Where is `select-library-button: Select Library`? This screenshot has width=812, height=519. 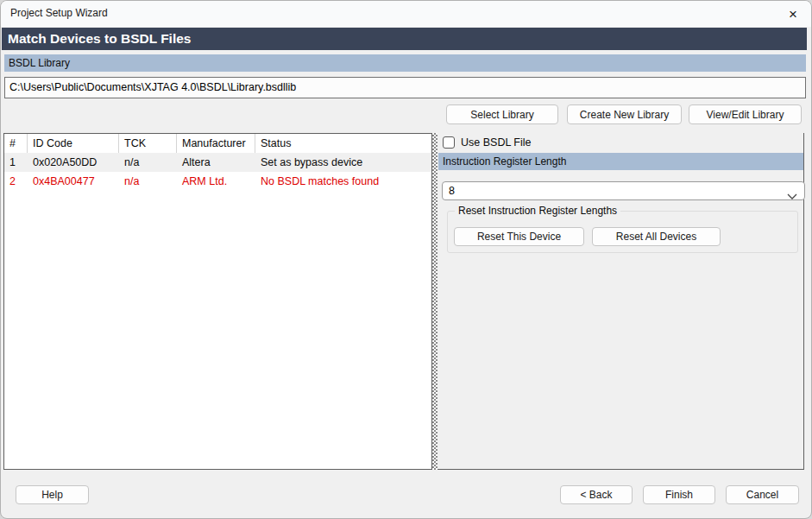 select-library-button: Select Library is located at coordinates (502, 114).